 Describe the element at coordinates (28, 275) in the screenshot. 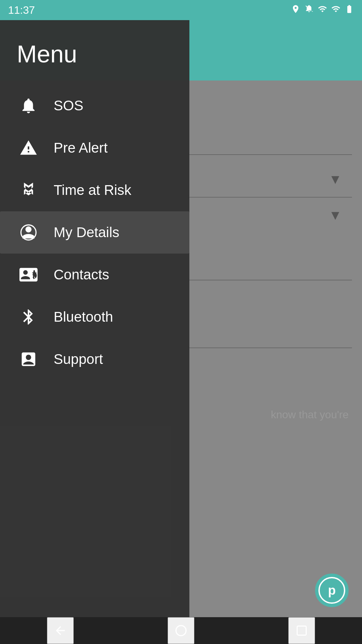

I see `contacts-icon` at that location.